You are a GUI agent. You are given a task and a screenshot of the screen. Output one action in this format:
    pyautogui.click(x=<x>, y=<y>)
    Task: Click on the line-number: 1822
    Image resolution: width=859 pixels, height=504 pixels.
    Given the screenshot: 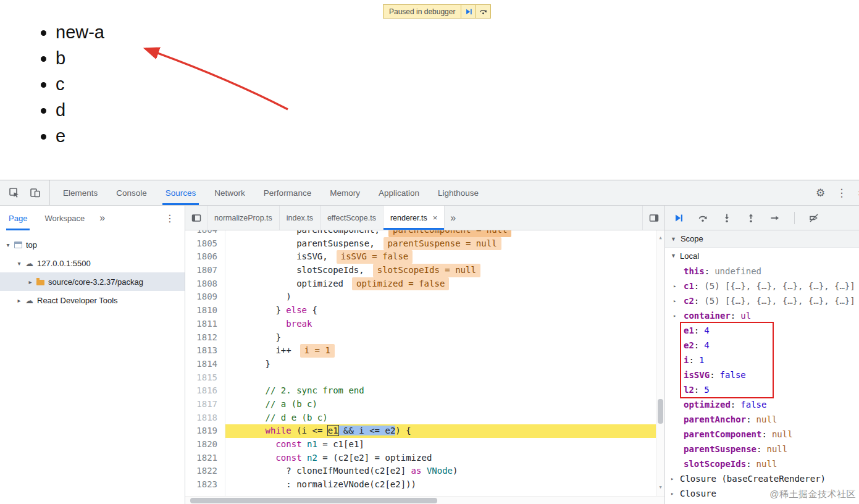 What is the action you would take?
    pyautogui.click(x=205, y=471)
    